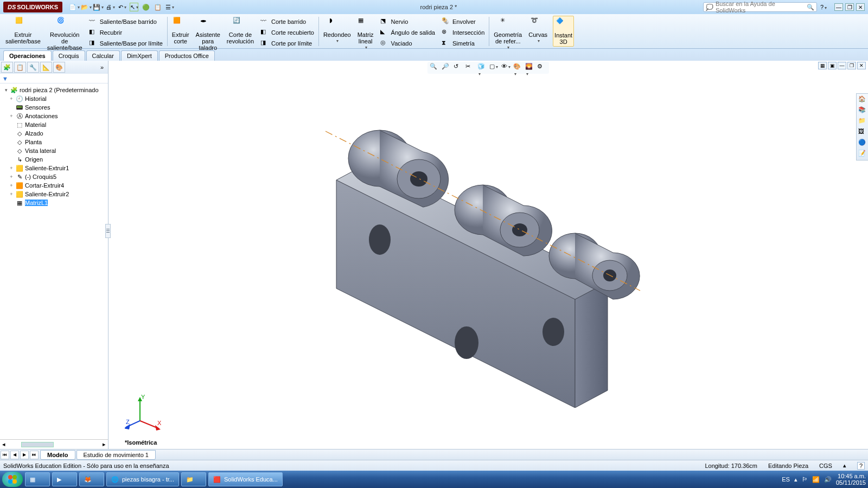 The height and width of the screenshot is (488, 868). I want to click on linear-pattern-button: ▦Matrizlineal, so click(366, 34).